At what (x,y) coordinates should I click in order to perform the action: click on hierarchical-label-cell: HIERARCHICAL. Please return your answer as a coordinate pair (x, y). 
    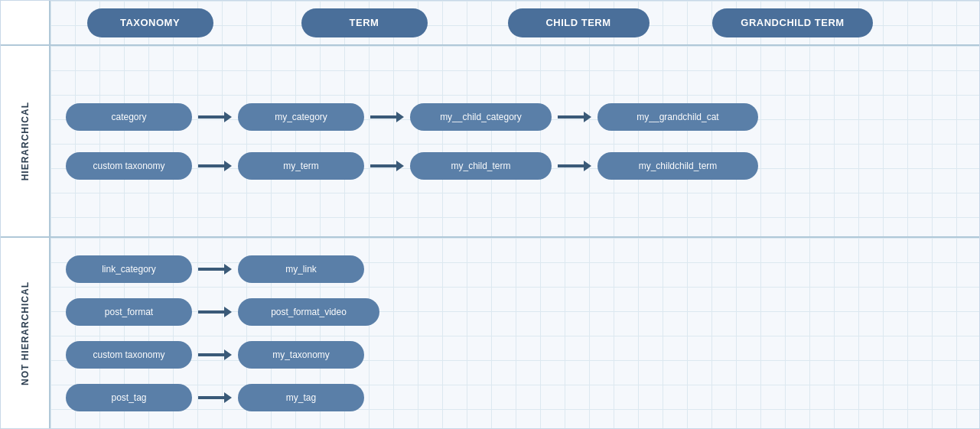
    Looking at the image, I should click on (24, 142).